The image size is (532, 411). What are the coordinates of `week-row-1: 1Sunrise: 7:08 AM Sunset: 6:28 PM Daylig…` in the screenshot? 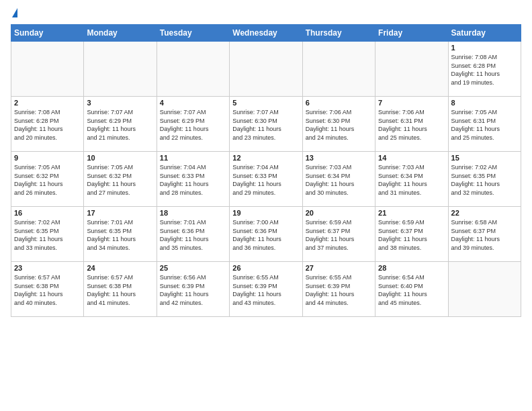 It's located at (266, 69).